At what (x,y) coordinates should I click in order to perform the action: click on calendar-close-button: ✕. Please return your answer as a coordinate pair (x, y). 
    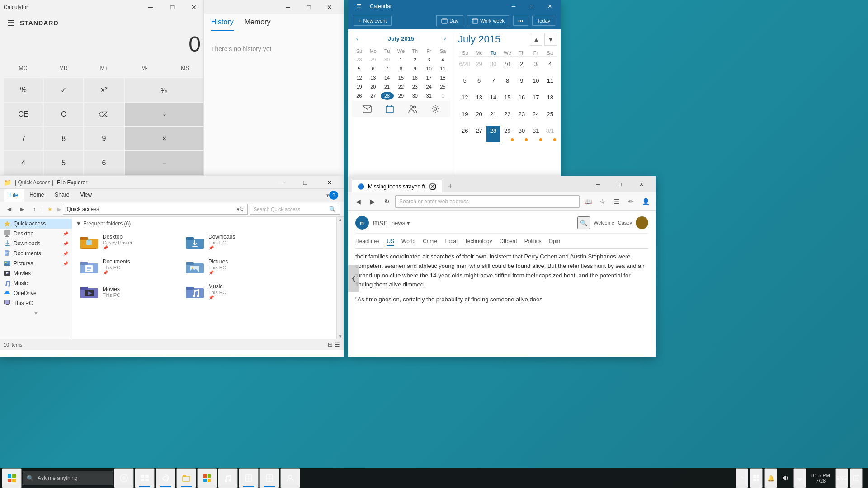
    Looking at the image, I should click on (550, 6).